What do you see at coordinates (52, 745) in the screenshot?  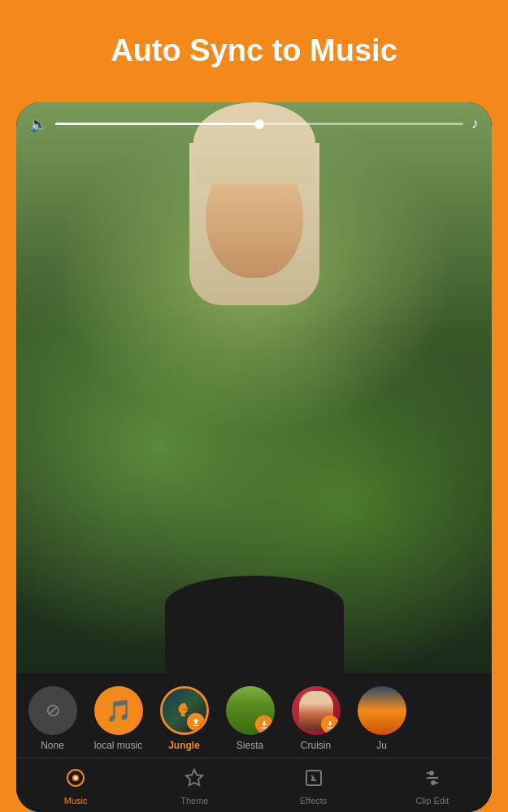 I see `music-label-none: None` at bounding box center [52, 745].